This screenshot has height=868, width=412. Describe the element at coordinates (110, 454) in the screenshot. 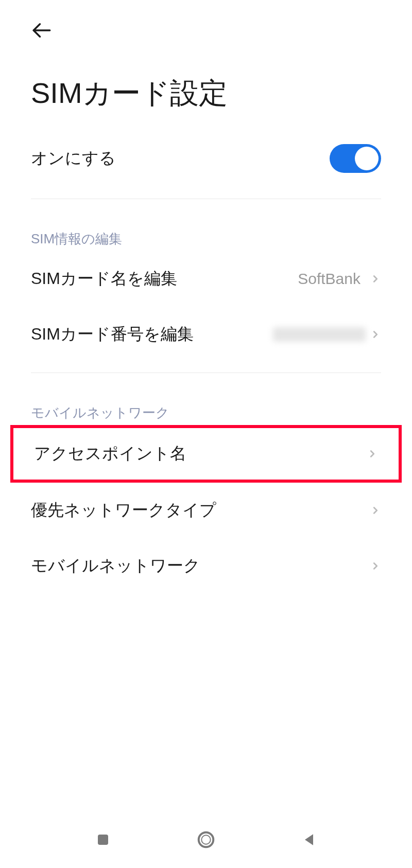

I see `apn-label: アクセスポイント名` at that location.